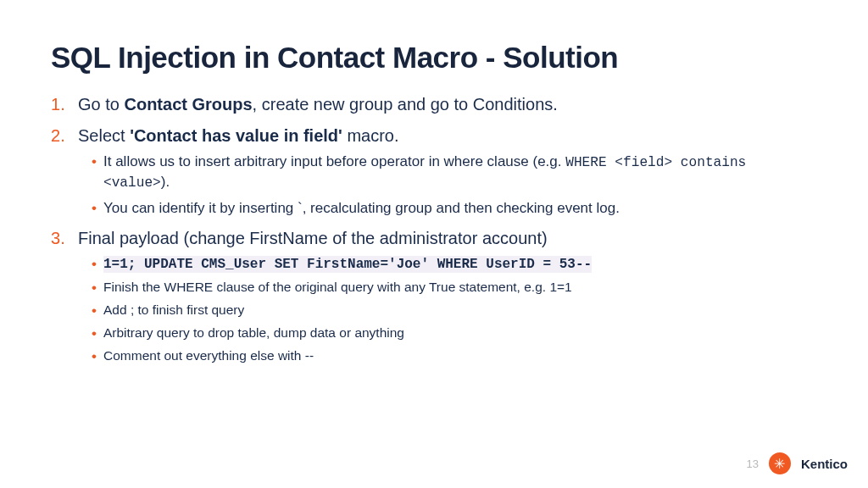  What do you see at coordinates (797, 463) in the screenshot?
I see `footer: 13 ✳ Kentico` at bounding box center [797, 463].